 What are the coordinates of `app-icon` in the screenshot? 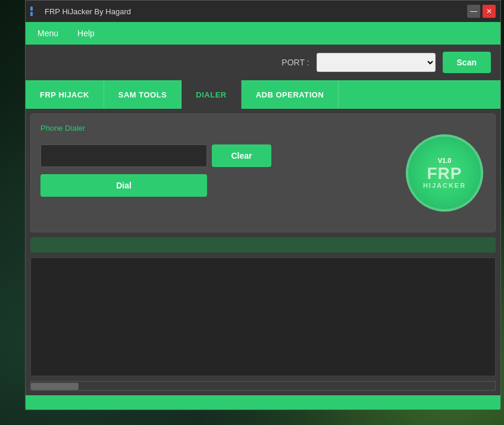 It's located at (35, 11).